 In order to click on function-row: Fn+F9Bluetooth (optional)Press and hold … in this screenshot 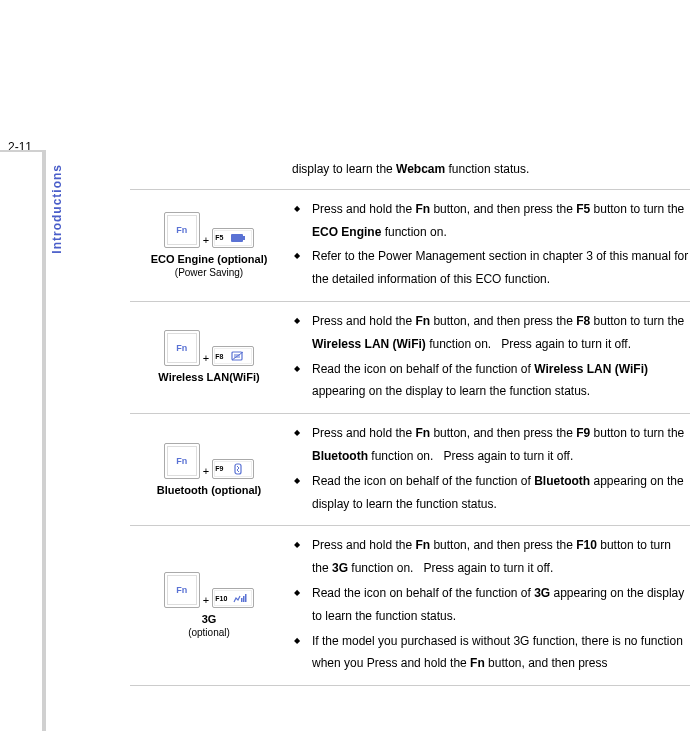, I will do `click(410, 470)`.